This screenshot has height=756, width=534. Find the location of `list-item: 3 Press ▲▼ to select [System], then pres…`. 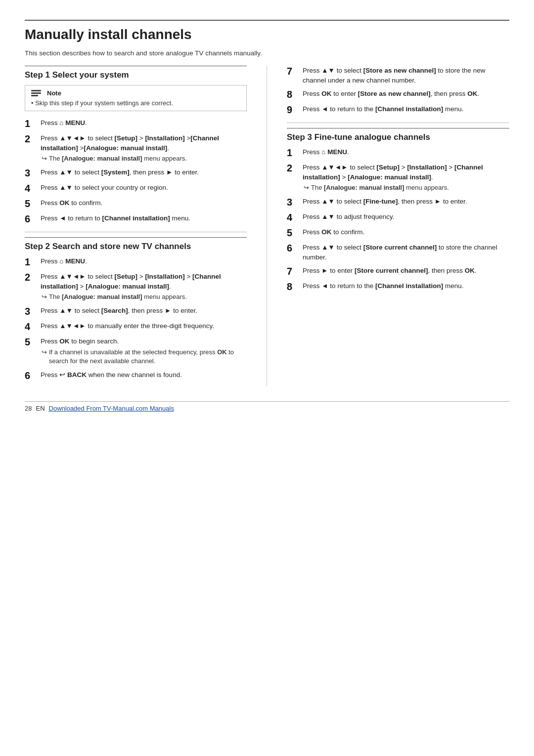

list-item: 3 Press ▲▼ to select [System], then pres… is located at coordinates (135, 173).